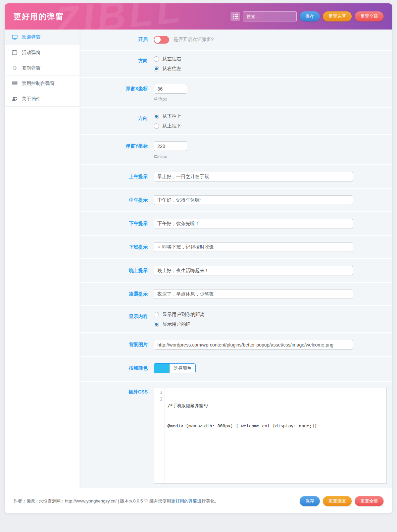  What do you see at coordinates (369, 501) in the screenshot?
I see `reset-all-button-footer: 重置全部` at bounding box center [369, 501].